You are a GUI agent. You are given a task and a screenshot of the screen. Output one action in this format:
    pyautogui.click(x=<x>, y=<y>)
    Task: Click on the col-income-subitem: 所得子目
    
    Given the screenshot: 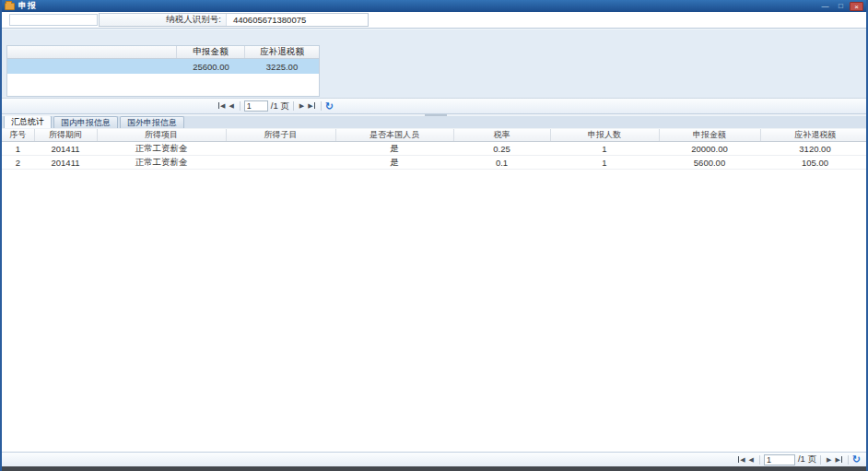 What is the action you would take?
    pyautogui.click(x=280, y=135)
    